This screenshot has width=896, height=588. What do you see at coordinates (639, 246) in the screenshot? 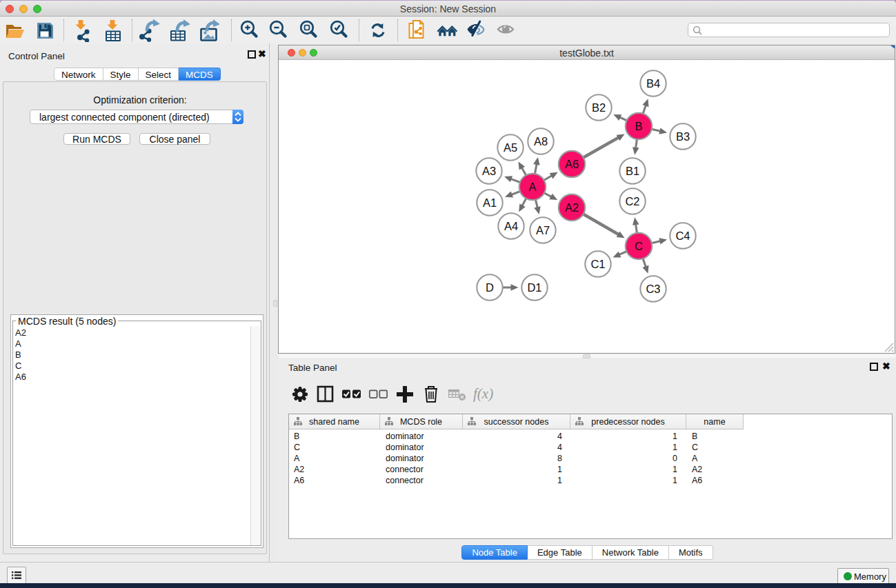
I see `svg-text: C` at bounding box center [639, 246].